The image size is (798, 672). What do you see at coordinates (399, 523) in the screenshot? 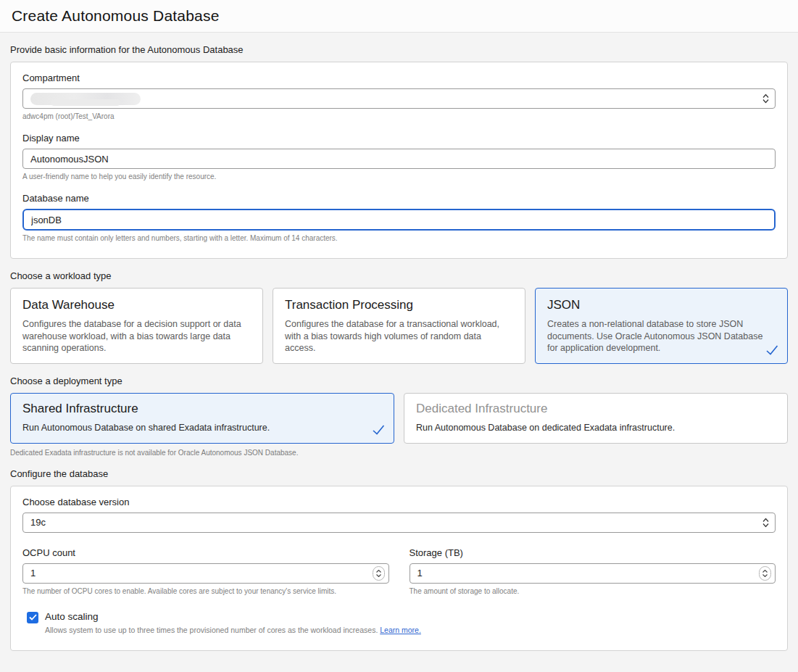
I see `database-version-select: 19c` at bounding box center [399, 523].